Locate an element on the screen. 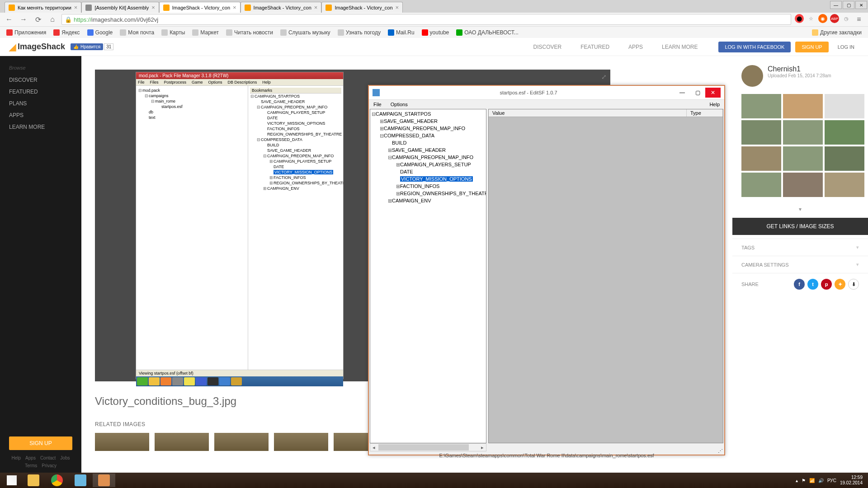 This screenshot has width=868, height=488. browser-tab: Как менять территории× is located at coordinates (43, 7).